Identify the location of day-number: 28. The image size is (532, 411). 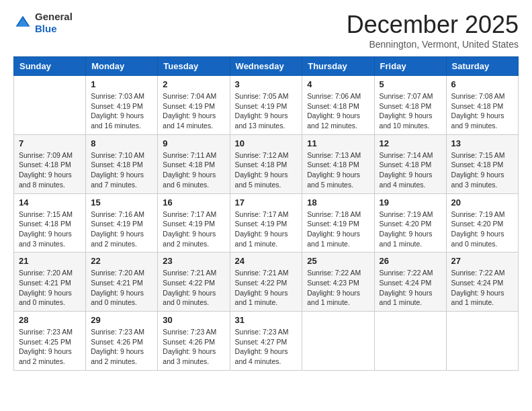
(50, 320).